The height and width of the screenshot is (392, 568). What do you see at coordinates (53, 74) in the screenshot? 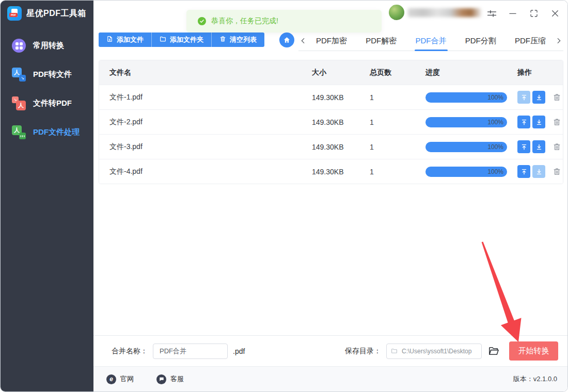
I see `sidebar-item-label: PDF转文件` at bounding box center [53, 74].